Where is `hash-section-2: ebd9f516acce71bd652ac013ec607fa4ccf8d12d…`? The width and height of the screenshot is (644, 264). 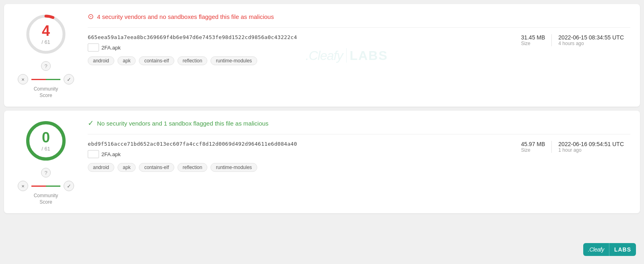
hash-section-2: ebd9f516acce71bd652ac013ec607fa4ccf8d12d… is located at coordinates (359, 156).